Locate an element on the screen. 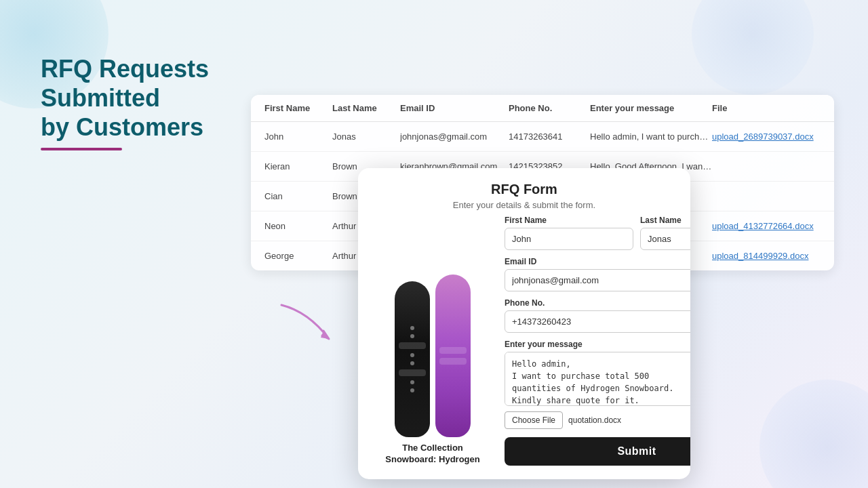 This screenshot has width=868, height=488. last-name-label: Last Name is located at coordinates (665, 220).